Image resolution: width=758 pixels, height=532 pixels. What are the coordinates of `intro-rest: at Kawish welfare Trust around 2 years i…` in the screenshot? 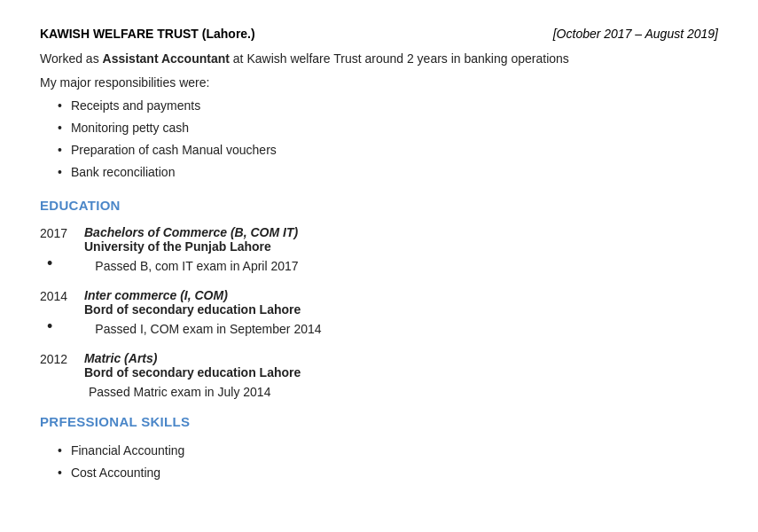 It's located at (399, 59).